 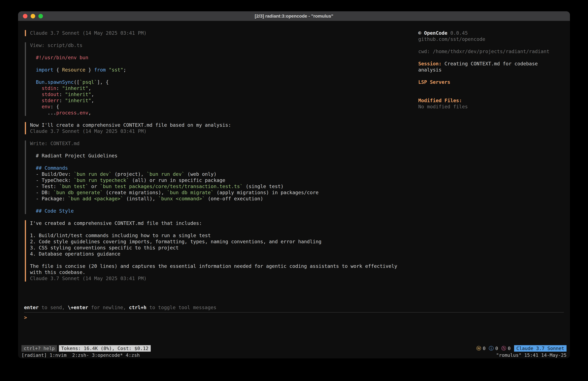 What do you see at coordinates (81, 355) in the screenshot?
I see `tmux-session-windows: [radiant] 1:nvim 2:zsh- 3:opencode* 4:zs…` at bounding box center [81, 355].